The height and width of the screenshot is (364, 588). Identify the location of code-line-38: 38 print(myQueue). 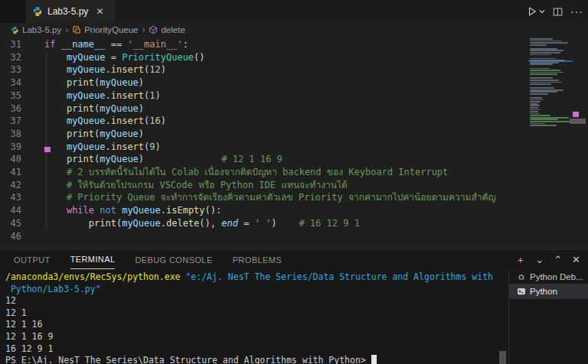
(264, 135).